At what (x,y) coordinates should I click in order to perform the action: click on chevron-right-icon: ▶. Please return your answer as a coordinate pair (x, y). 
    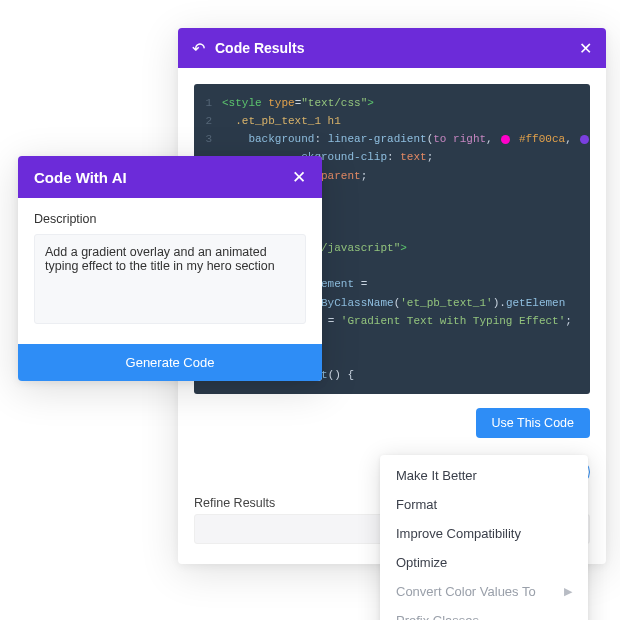
    Looking at the image, I should click on (568, 592).